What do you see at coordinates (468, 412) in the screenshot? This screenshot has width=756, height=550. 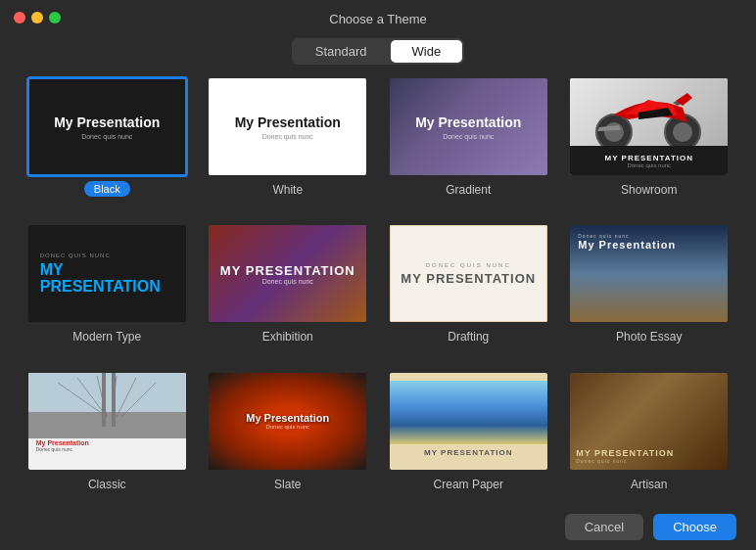 I see `cream-sea-bg` at bounding box center [468, 412].